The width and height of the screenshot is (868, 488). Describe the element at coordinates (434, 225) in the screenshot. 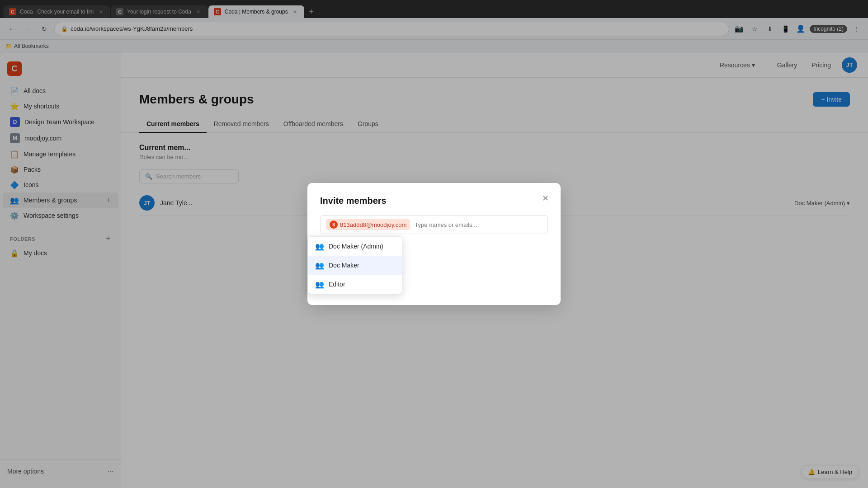

I see `invite-input-row: 8 813addd8@moodjoy.com` at that location.